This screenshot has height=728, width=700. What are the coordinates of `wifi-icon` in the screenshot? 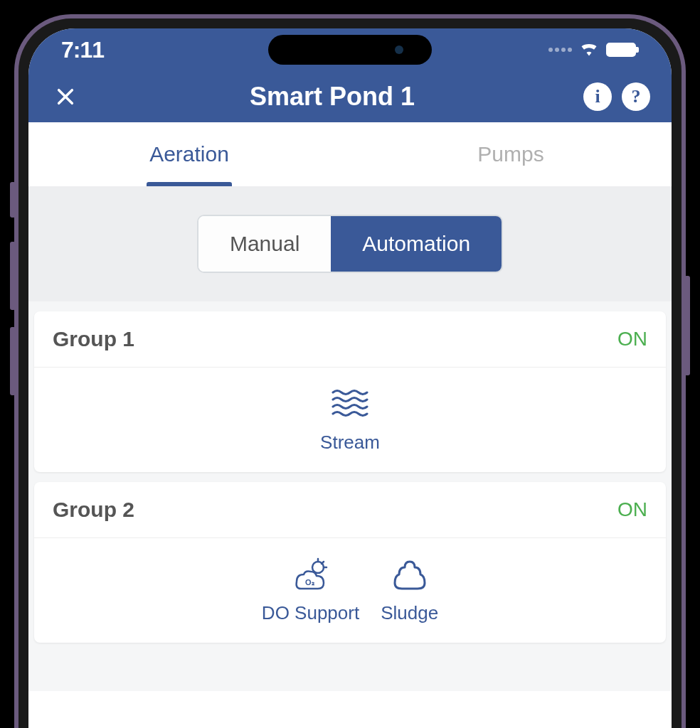 It's located at (589, 50).